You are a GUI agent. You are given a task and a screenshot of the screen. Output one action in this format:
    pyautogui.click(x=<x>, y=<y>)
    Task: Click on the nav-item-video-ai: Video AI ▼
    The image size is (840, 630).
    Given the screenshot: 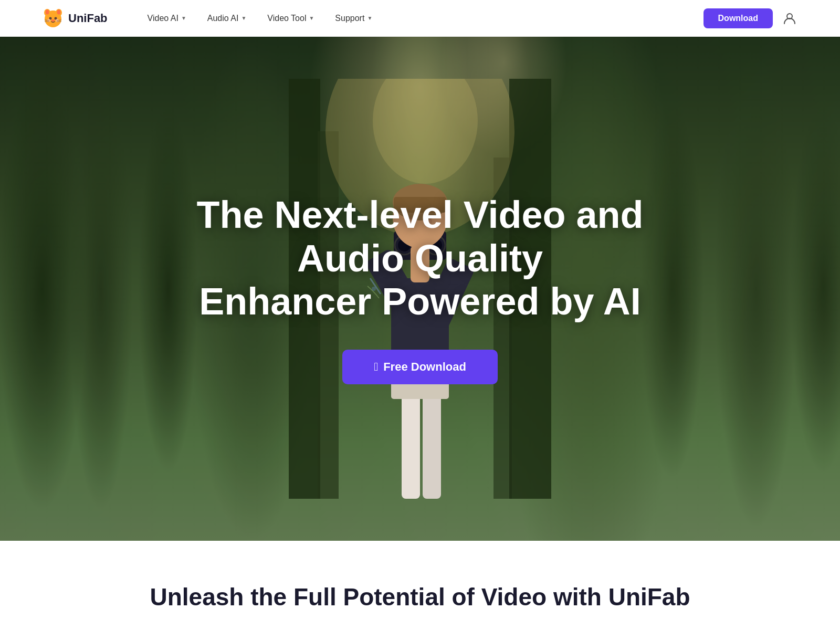 What is the action you would take?
    pyautogui.click(x=167, y=18)
    